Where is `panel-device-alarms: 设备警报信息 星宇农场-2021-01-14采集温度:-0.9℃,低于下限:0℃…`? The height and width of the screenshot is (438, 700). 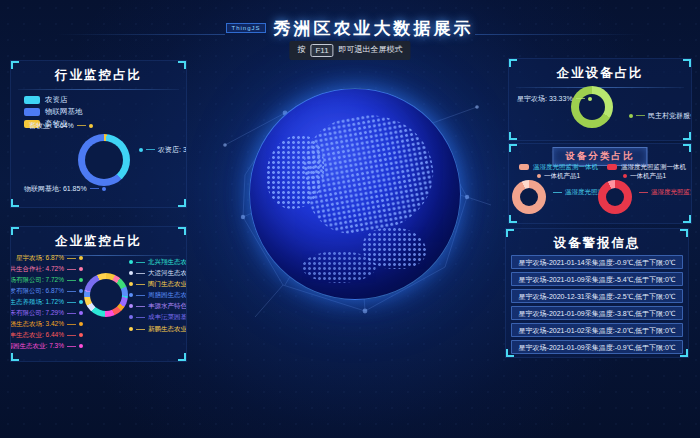
panel-device-alarms: 设备警报信息 星宇农场-2021-01-14采集温度:-0.9℃,低于下限:0℃… is located at coordinates (597, 293).